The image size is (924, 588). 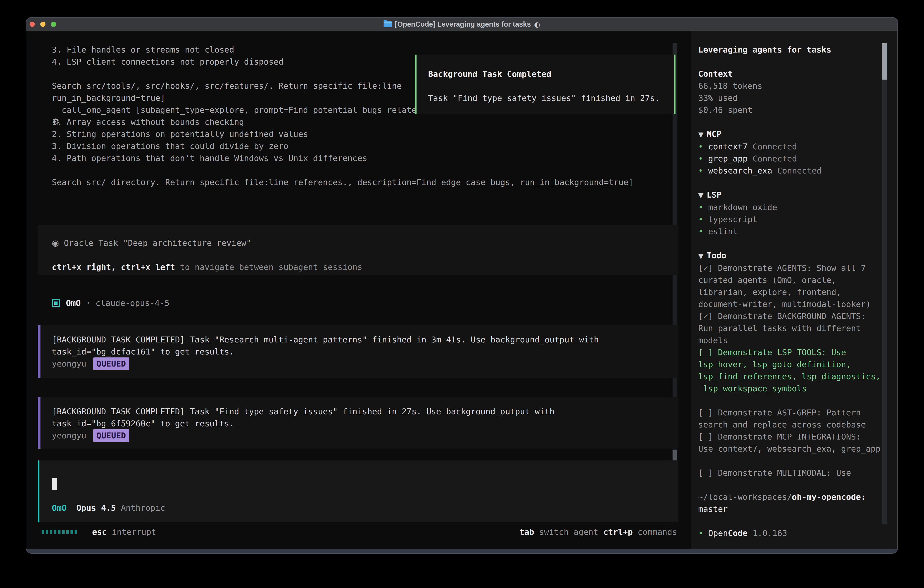 What do you see at coordinates (157, 243) in the screenshot?
I see `oracle-task-title: Oracle Task "Deep architecture review"` at bounding box center [157, 243].